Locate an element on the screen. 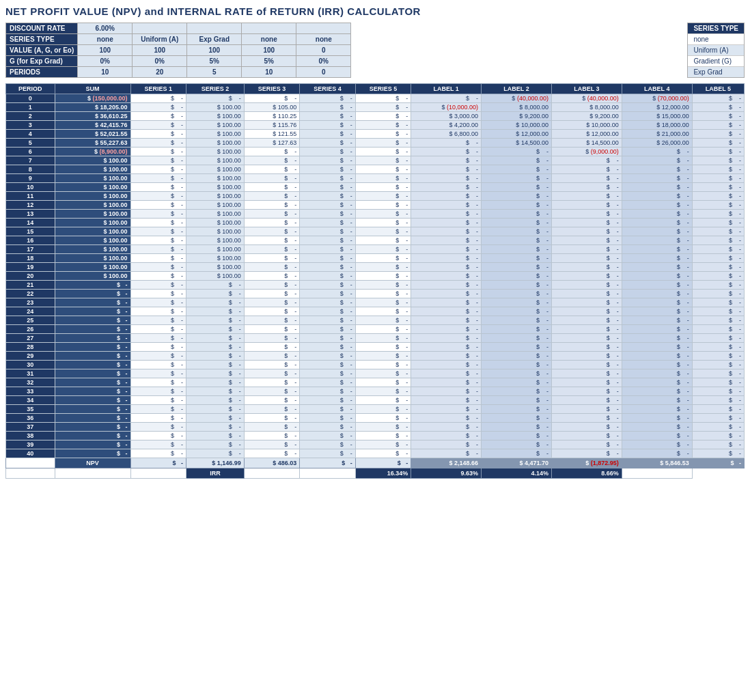 The image size is (750, 700). table-cell: $ 15,000.00 is located at coordinates (657, 116).